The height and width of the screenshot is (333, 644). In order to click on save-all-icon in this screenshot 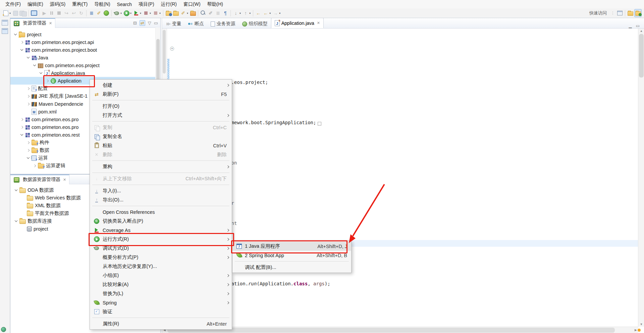, I will do `click(23, 13)`.